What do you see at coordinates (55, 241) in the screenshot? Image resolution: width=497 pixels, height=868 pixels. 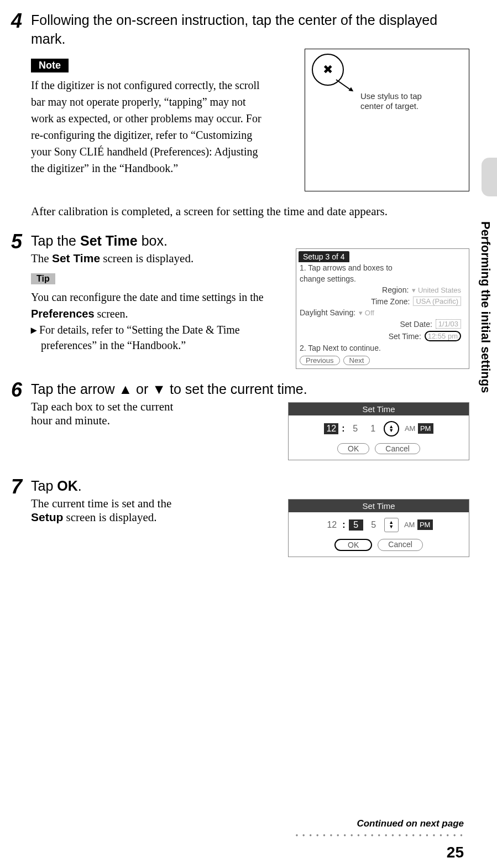 I see `step5-title-pre: Tap the` at bounding box center [55, 241].